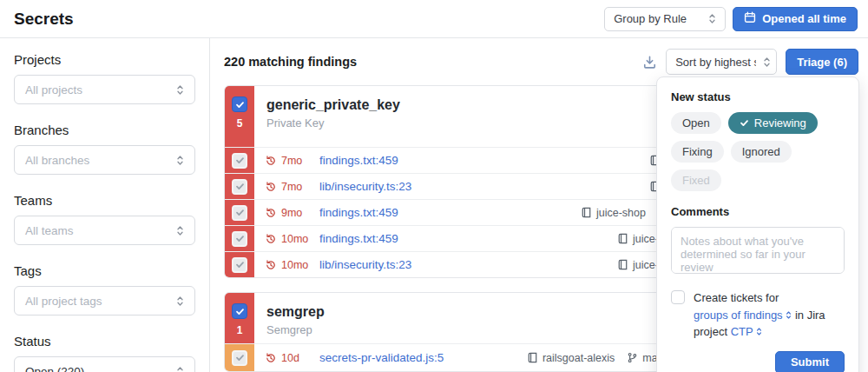 The height and width of the screenshot is (372, 868). Describe the element at coordinates (64, 301) in the screenshot. I see `tags-select-value: All project tags` at that location.